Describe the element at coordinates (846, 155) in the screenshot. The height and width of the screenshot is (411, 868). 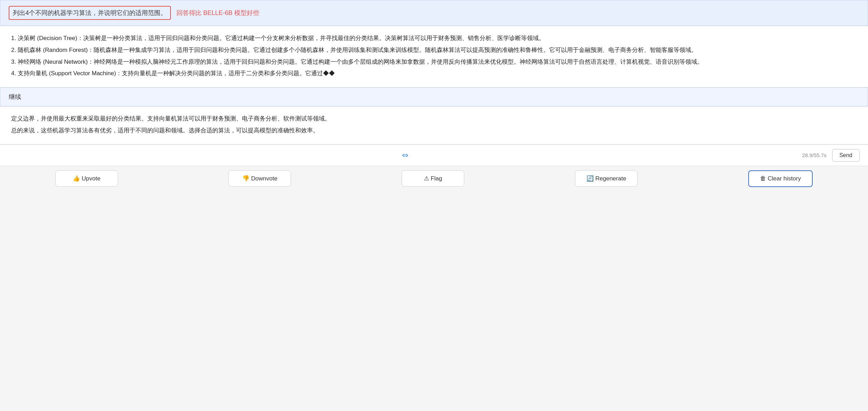
I see `send-button: Send` at that location.